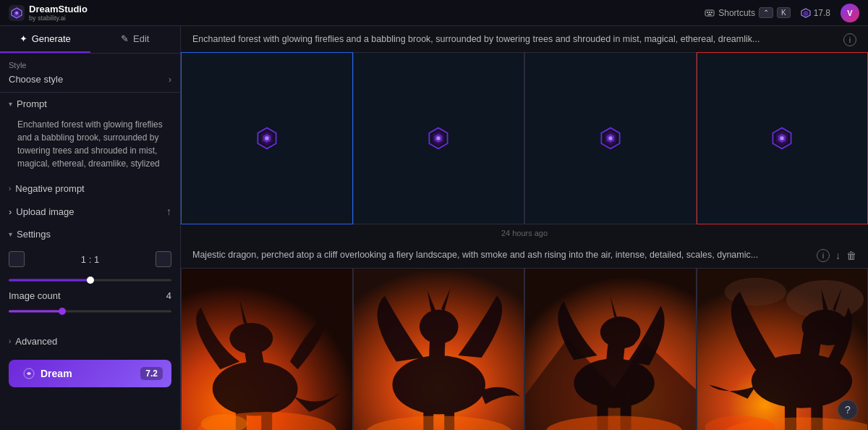 This screenshot has height=430, width=868. I want to click on upload-image-row: › Upload image ↑, so click(90, 211).